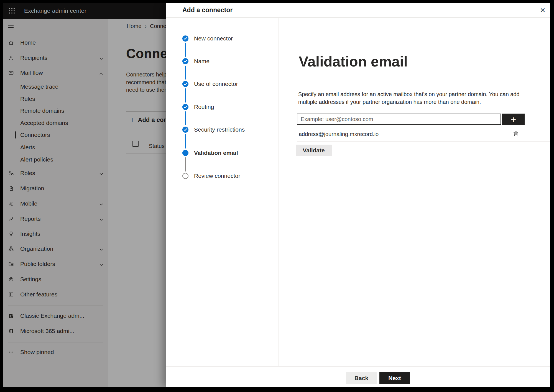 The image size is (554, 392). I want to click on step-active-dot, so click(185, 153).